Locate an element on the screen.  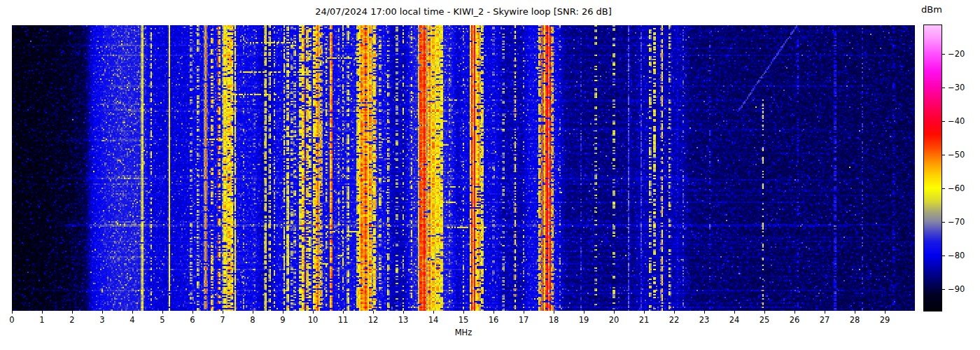
x-tick-label: 10 is located at coordinates (314, 320).